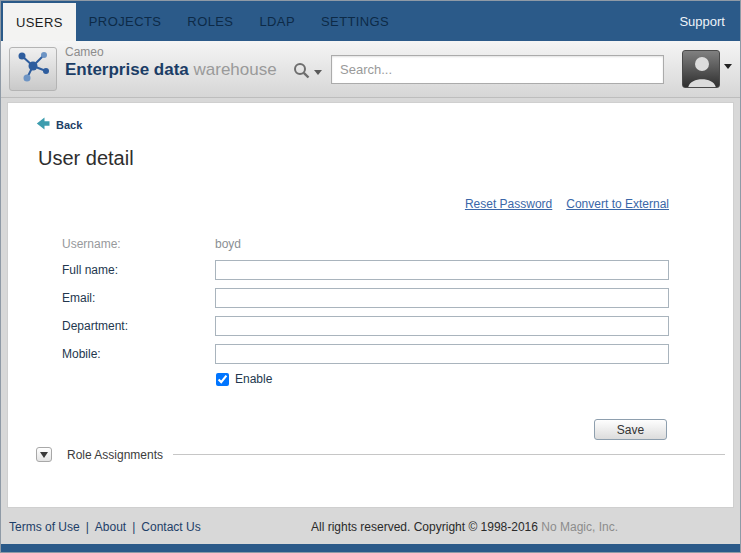  What do you see at coordinates (355, 22) in the screenshot?
I see `tab-settings-label: SETTINGS` at bounding box center [355, 22].